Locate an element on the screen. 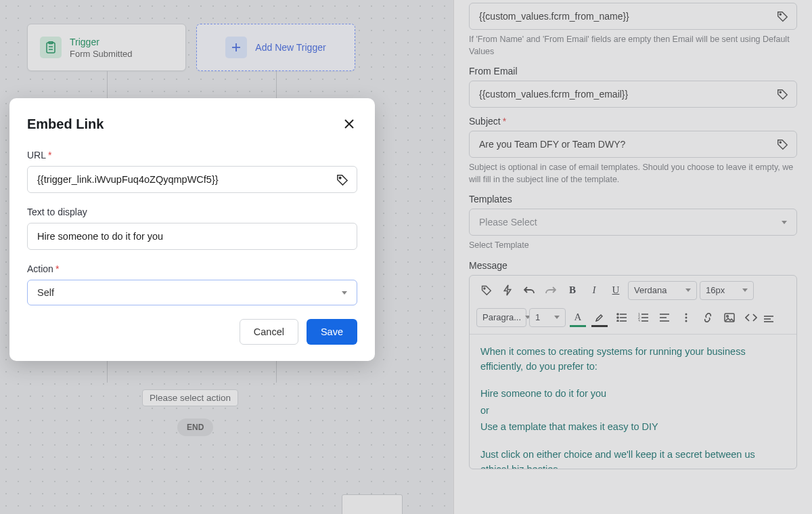 Image resolution: width=812 pixels, height=514 pixels. url-input is located at coordinates (177, 179).